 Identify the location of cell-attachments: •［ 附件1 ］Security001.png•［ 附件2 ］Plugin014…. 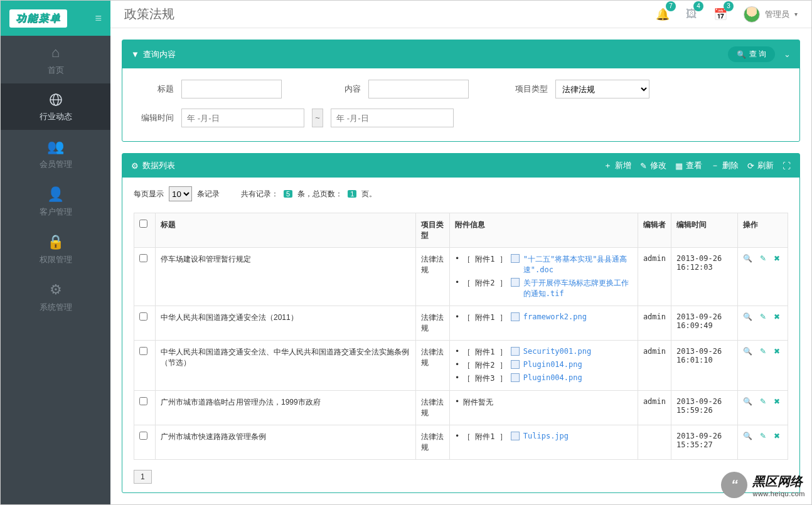
(543, 366).